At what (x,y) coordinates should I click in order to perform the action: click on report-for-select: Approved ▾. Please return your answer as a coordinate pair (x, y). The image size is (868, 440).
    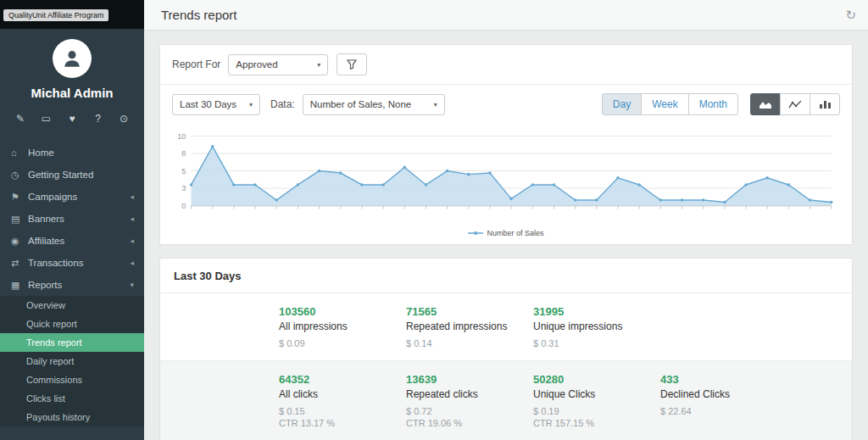
    Looking at the image, I should click on (278, 64).